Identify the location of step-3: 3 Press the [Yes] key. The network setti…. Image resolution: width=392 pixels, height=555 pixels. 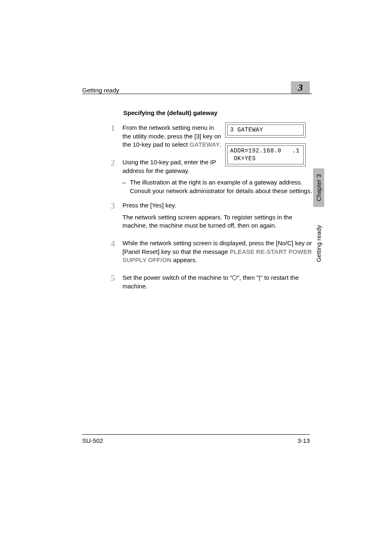
(197, 217).